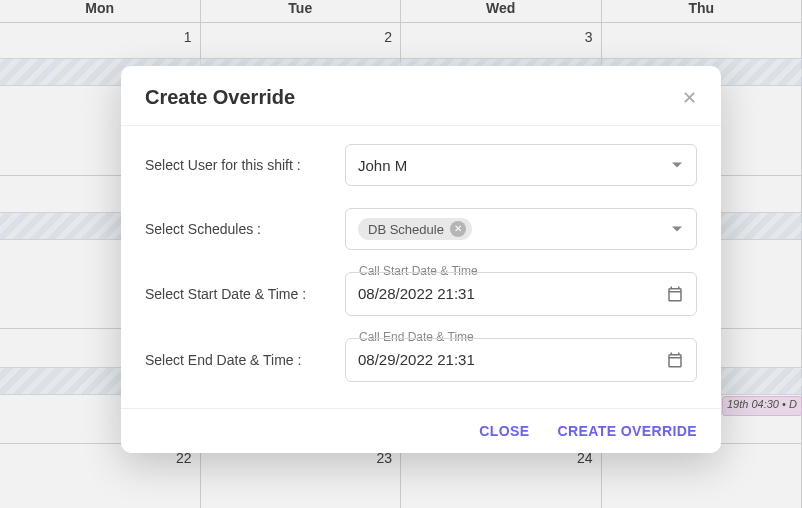  Describe the element at coordinates (521, 229) in the screenshot. I see `schedules-select: DB Schedule ✕` at that location.